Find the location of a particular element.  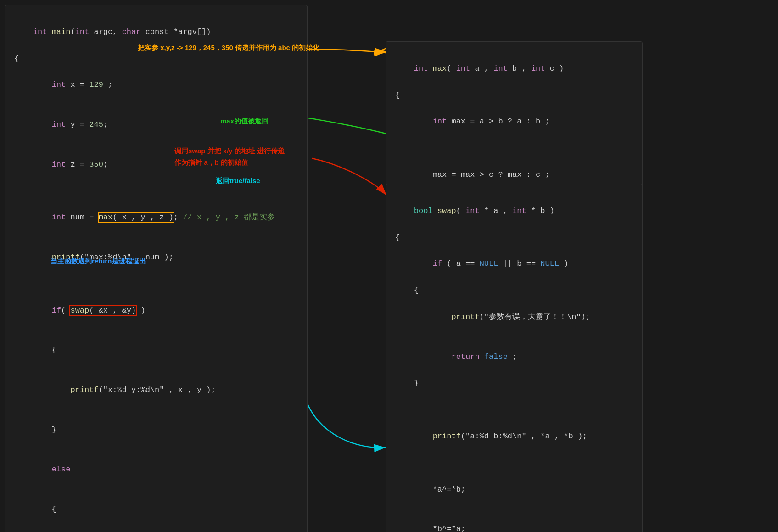

annotation-orange: 把实参 x,y,z -> 129，245，350 传递并作用为 abc 的初始化 is located at coordinates (229, 48).